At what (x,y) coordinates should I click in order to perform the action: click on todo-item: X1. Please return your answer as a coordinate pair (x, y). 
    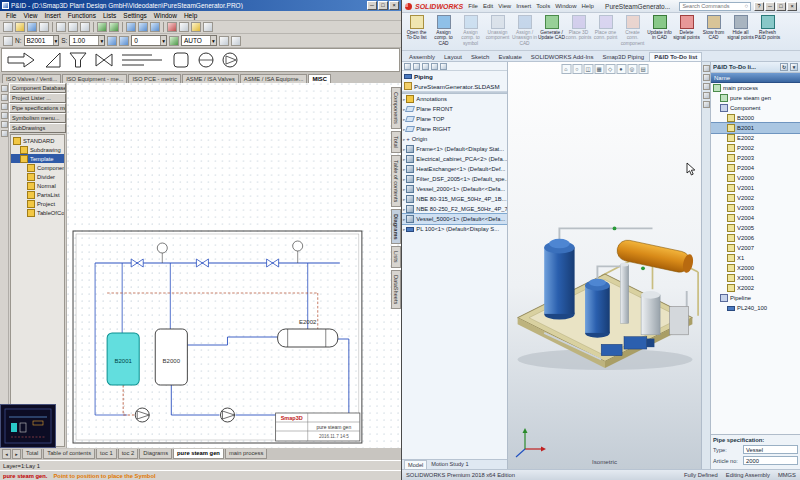
    Looking at the image, I should click on (756, 258).